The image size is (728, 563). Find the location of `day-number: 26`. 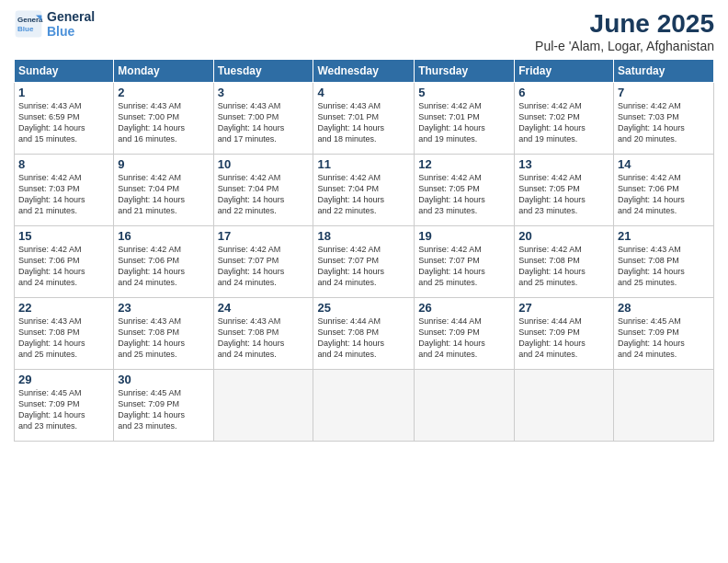

day-number: 26 is located at coordinates (464, 307).